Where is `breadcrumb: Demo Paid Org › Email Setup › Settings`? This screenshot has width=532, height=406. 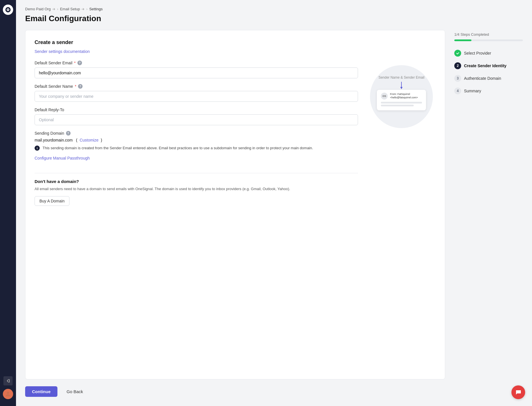
breadcrumb: Demo Paid Org › Email Setup › Settings is located at coordinates (274, 9).